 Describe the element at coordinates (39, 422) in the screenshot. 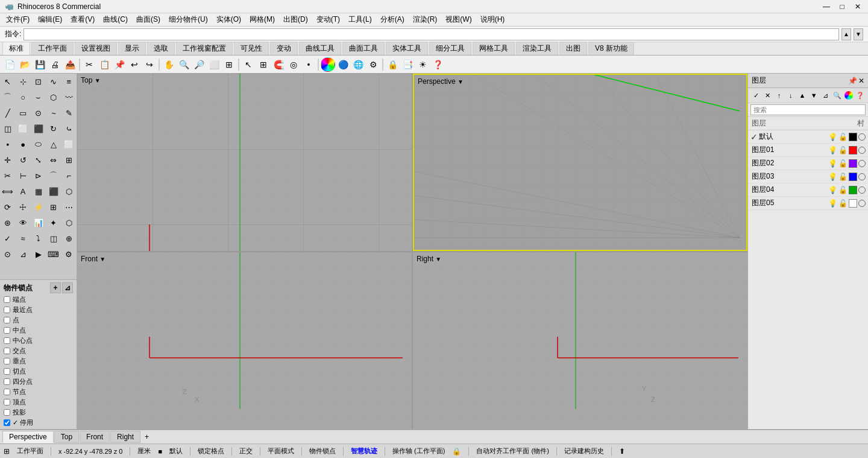

I see `snap-disable: ✓ 停用` at that location.